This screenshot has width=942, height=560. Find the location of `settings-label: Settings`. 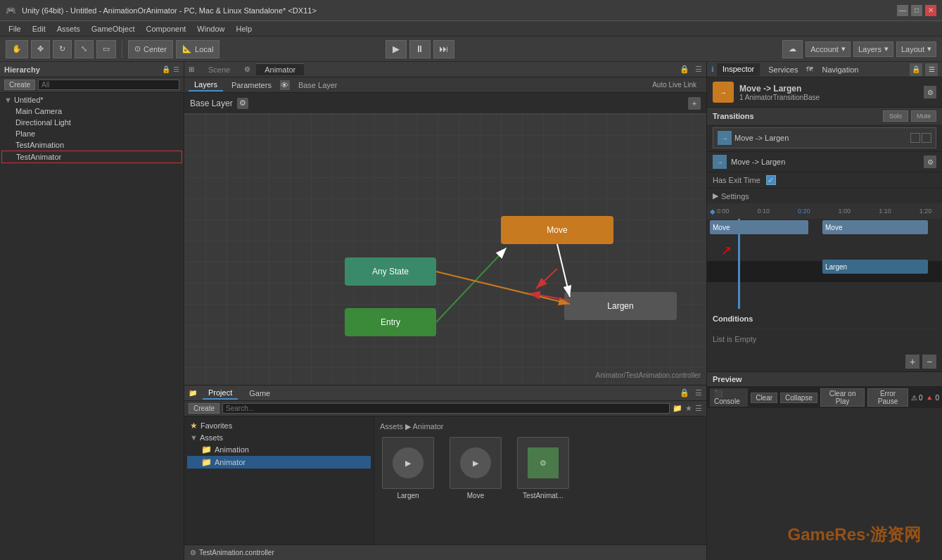

settings-label: Settings is located at coordinates (735, 196).